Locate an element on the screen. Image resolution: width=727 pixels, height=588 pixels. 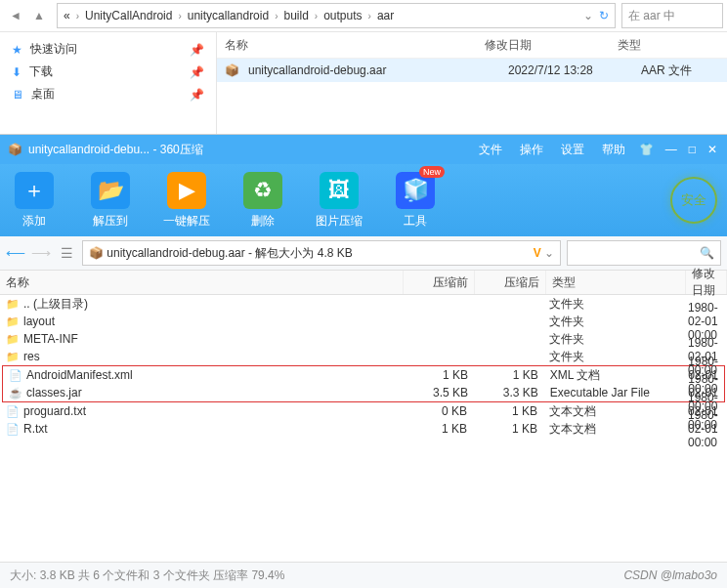
hdr-pre: 压缩前 is located at coordinates (440, 282).